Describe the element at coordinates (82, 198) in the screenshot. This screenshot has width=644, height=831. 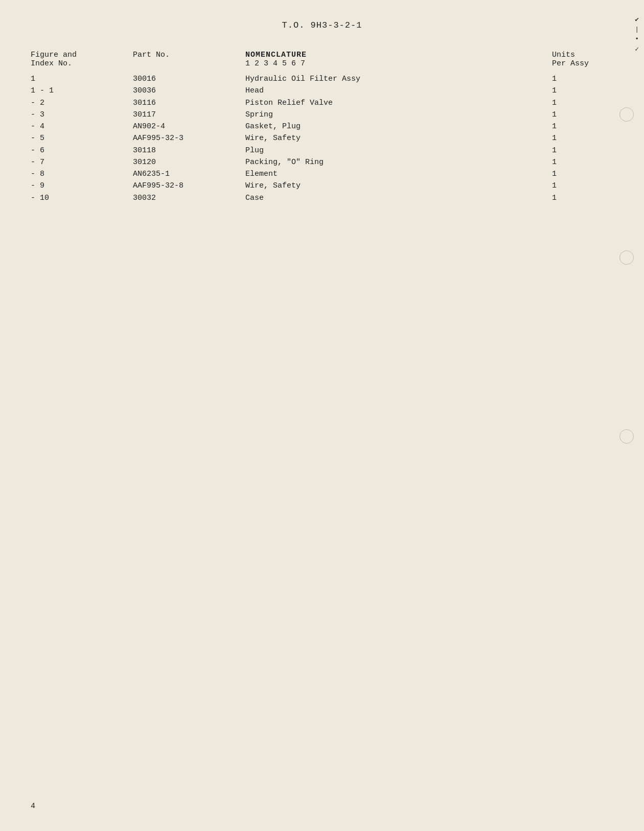
I see `cell-figure: - 10` at that location.